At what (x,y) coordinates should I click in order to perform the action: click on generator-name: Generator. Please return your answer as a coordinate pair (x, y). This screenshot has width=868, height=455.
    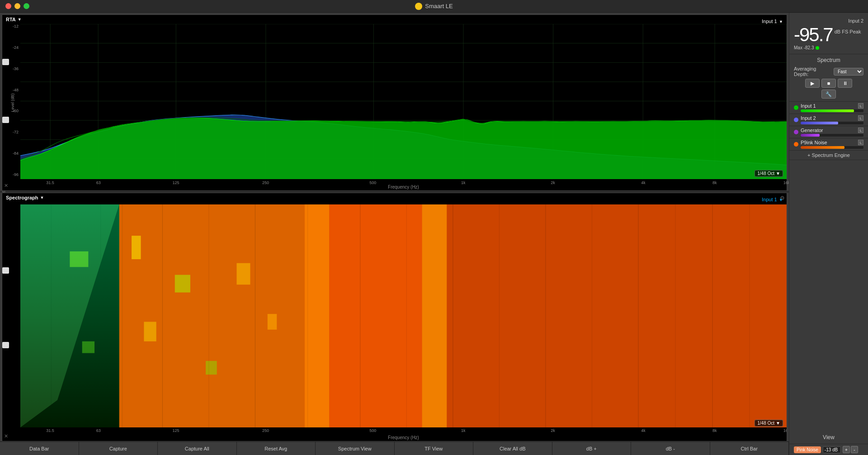
    Looking at the image, I should click on (829, 130).